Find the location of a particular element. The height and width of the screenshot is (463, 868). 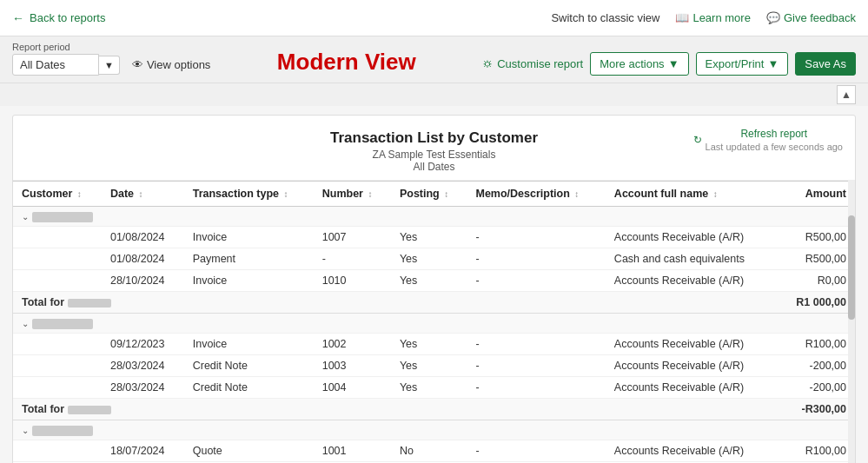

sort-icon-number: ↕ is located at coordinates (370, 195).